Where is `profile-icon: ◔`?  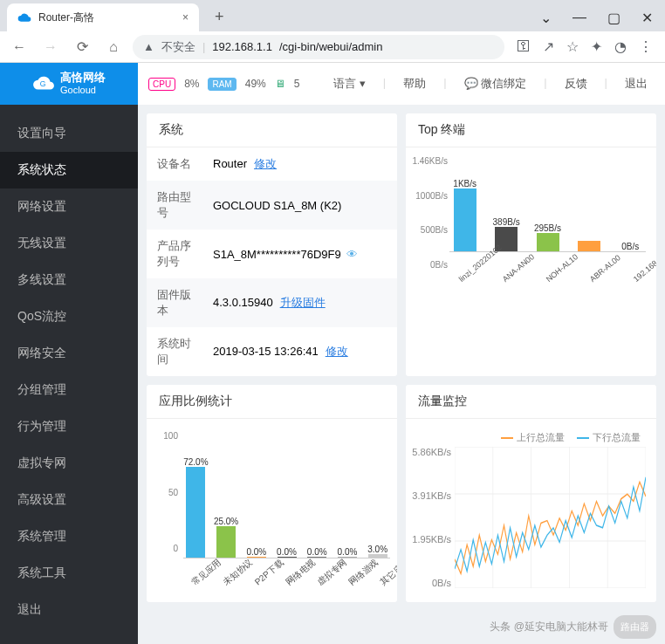
profile-icon: ◔ is located at coordinates (620, 47).